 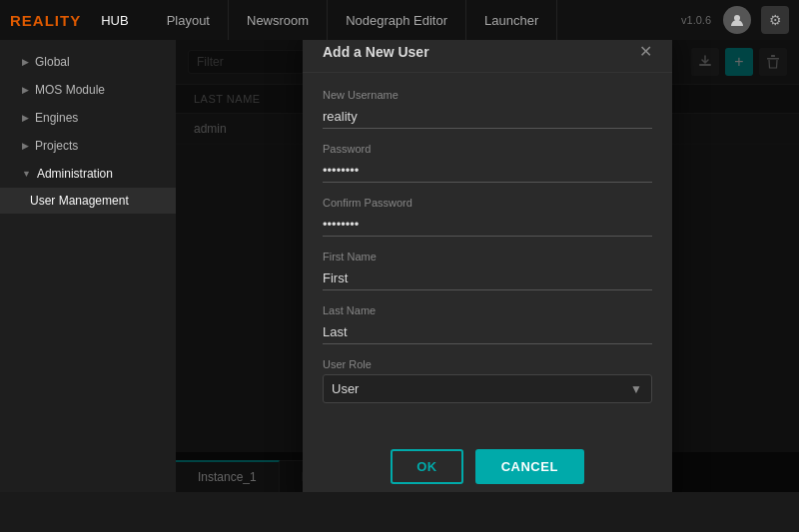 What do you see at coordinates (278, 20) in the screenshot?
I see `nav-newsroom: Newsroom` at bounding box center [278, 20].